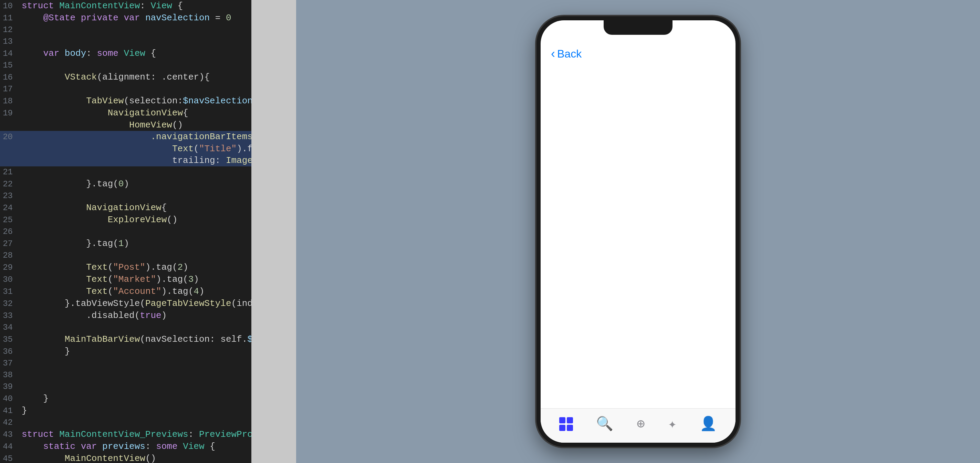  Describe the element at coordinates (59, 18) in the screenshot. I see `token: @State` at that location.